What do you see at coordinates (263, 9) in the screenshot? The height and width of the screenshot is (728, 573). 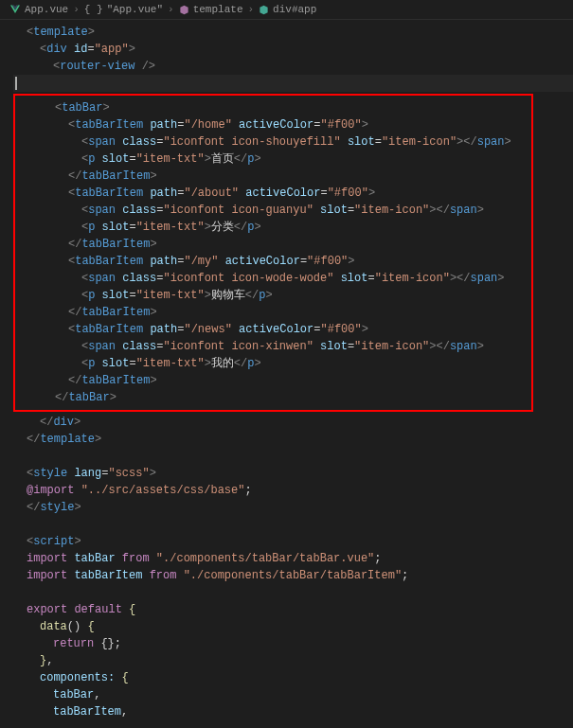 I see `div-icon` at bounding box center [263, 9].